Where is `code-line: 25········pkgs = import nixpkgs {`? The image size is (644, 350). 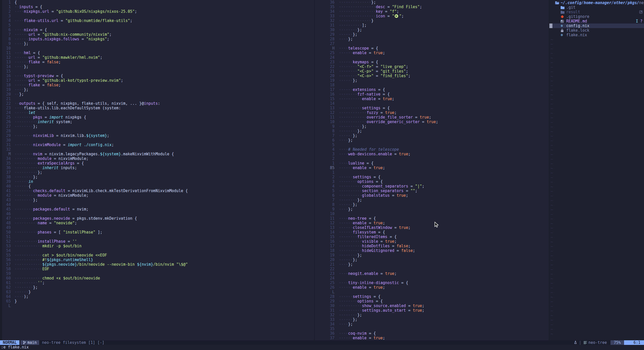 code-line: 25········pkgs = import nixpkgs { is located at coordinates (158, 117).